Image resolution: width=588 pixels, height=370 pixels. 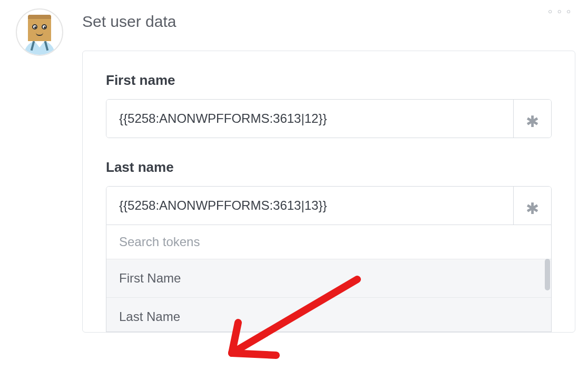 What do you see at coordinates (310, 119) in the screenshot?
I see `first-name-input` at bounding box center [310, 119].